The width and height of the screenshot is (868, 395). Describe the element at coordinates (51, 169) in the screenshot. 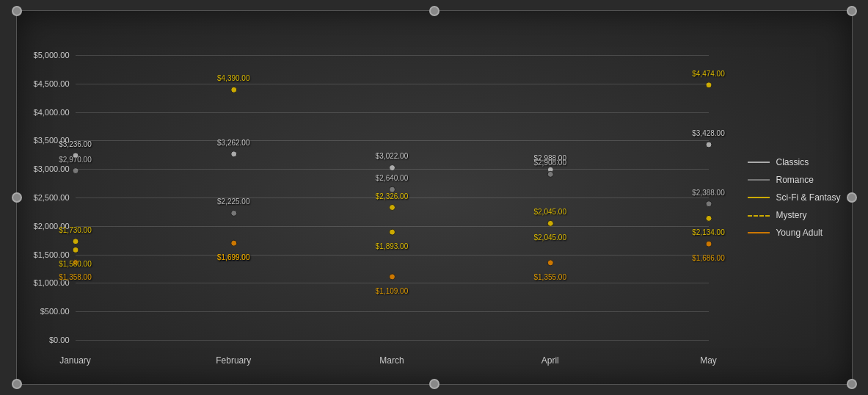

I see `y-axis-label: $3,000.00` at that location.